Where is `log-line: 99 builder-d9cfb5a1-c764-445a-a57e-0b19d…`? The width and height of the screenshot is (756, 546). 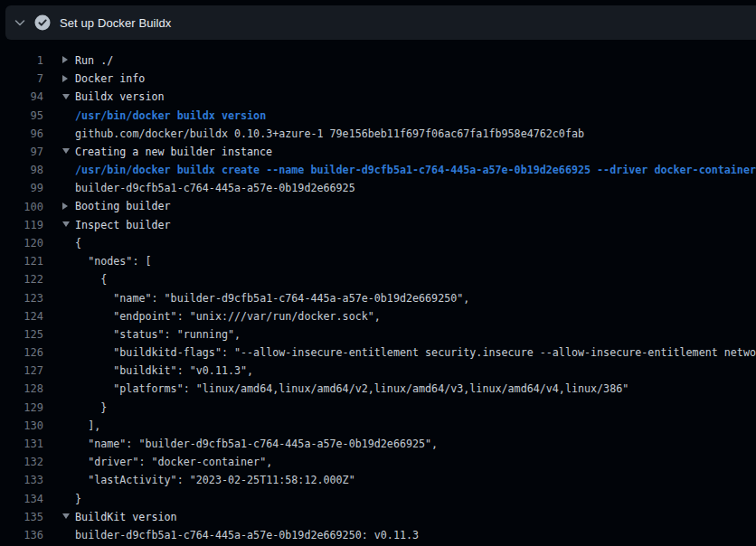
log-line: 99 builder-d9cfb5a1-c764-445a-a57e-0b19d… is located at coordinates (378, 188).